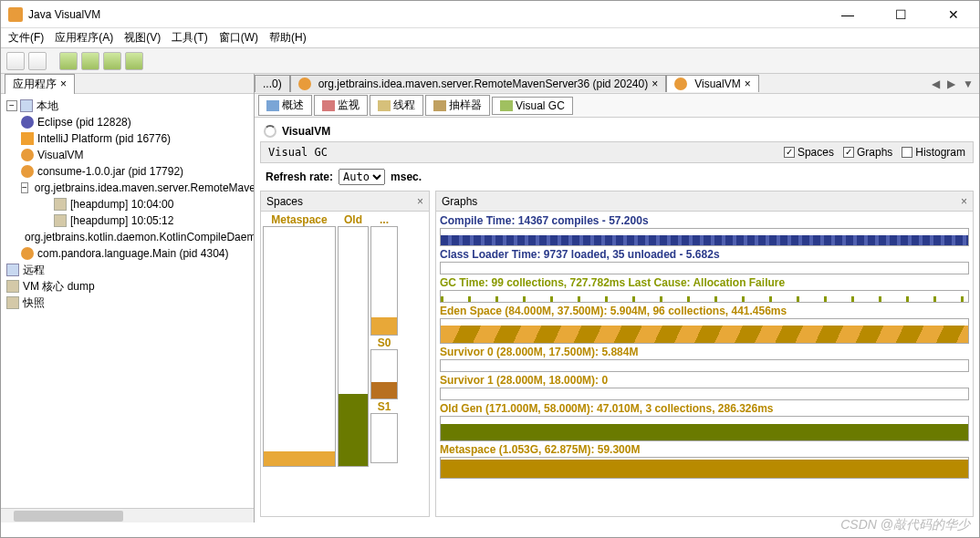 This screenshot has width=980, height=538. What do you see at coordinates (68, 516) in the screenshot?
I see `scrollbar-thumb` at bounding box center [68, 516].